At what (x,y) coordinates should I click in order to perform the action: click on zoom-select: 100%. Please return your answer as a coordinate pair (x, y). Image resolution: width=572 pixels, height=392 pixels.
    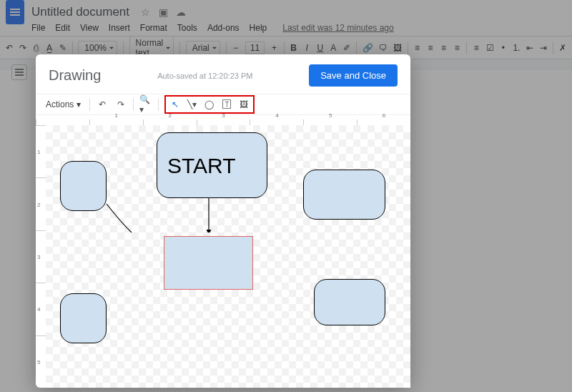
    Looking at the image, I should click on (97, 48).